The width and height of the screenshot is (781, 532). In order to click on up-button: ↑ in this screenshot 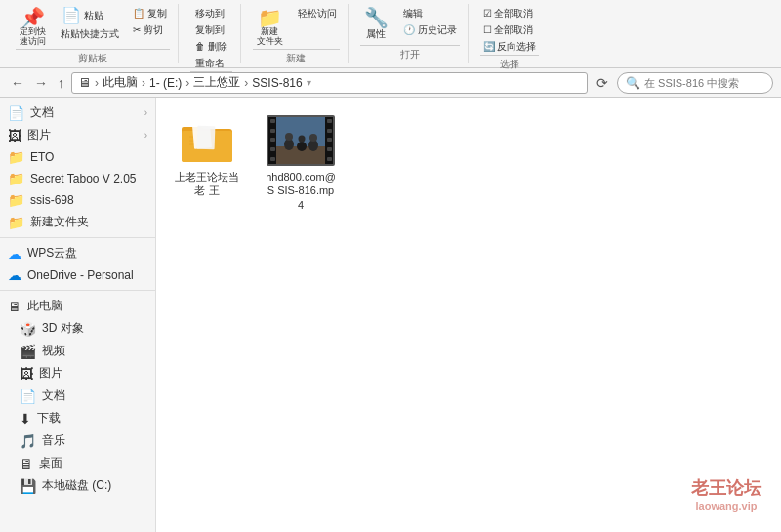, I will do `click(61, 83)`.